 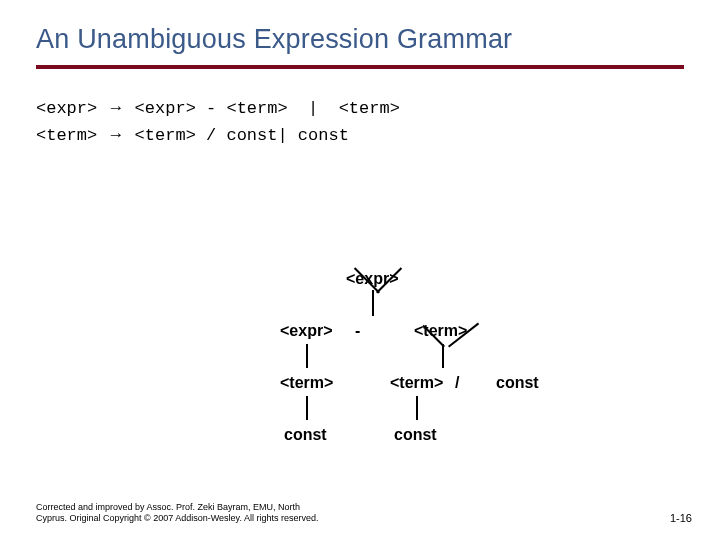 I want to click on grammar-line1-rhs: <expr> - <term> | <term>, so click(x=262, y=108).